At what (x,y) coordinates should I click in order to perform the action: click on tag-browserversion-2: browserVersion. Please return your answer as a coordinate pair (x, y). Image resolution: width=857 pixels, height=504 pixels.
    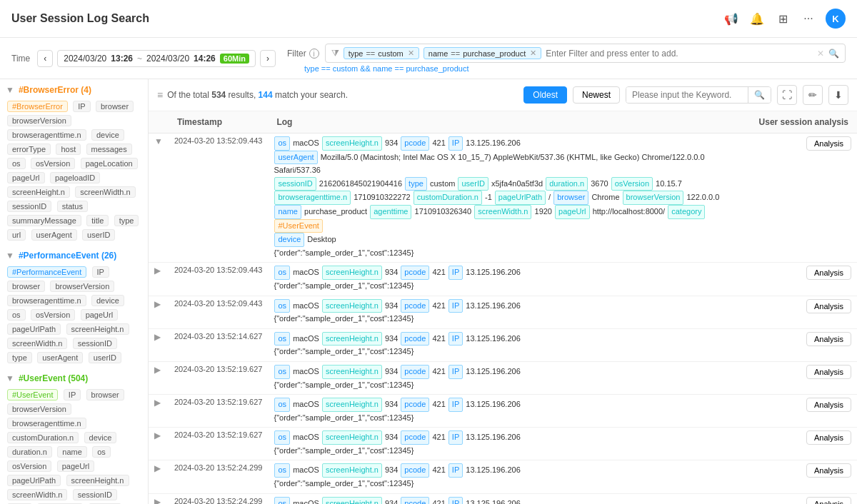
    Looking at the image, I should click on (82, 286).